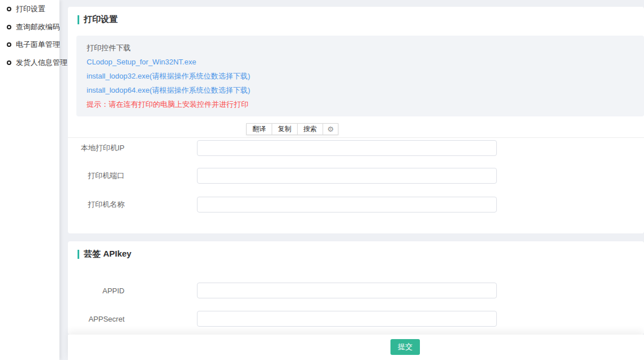 The width and height of the screenshot is (644, 360). I want to click on gear-icon: ⚙, so click(330, 129).